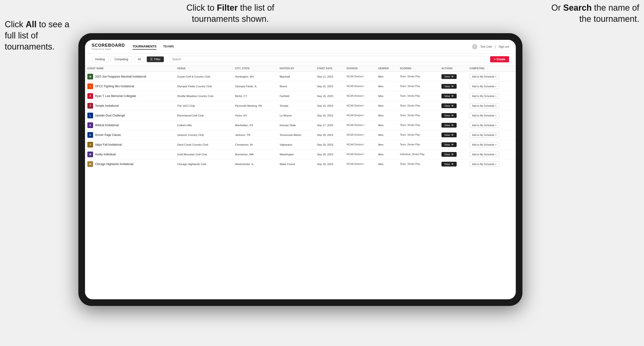 The height and width of the screenshot is (346, 644). I want to click on cell-venue-4: Ravenwood Golf Club, so click(204, 116).